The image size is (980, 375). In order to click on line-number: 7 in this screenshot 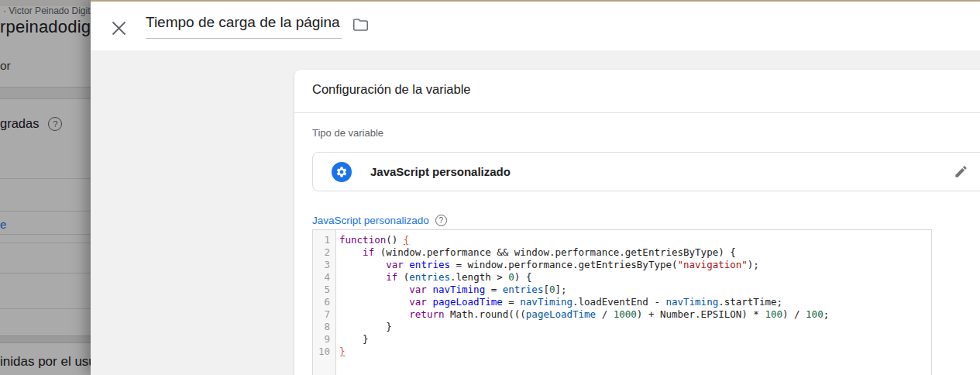, I will do `click(324, 315)`.